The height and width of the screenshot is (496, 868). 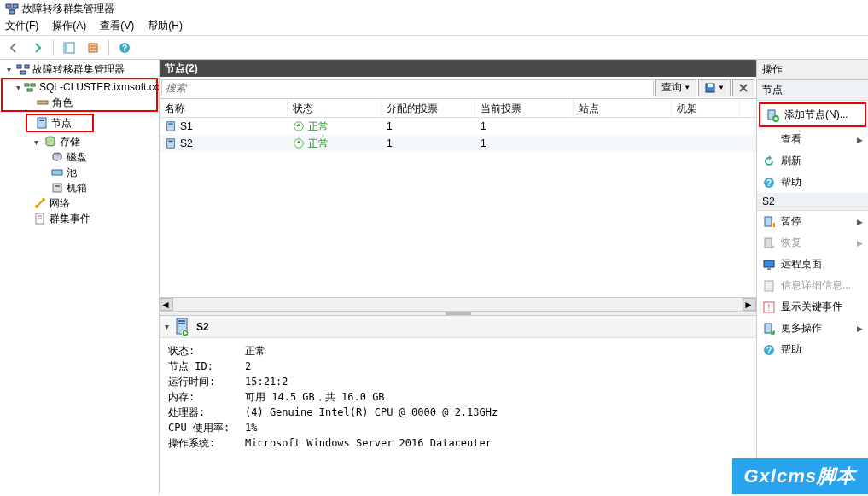 I want to click on tree-enclosures: 机箱, so click(x=79, y=188).